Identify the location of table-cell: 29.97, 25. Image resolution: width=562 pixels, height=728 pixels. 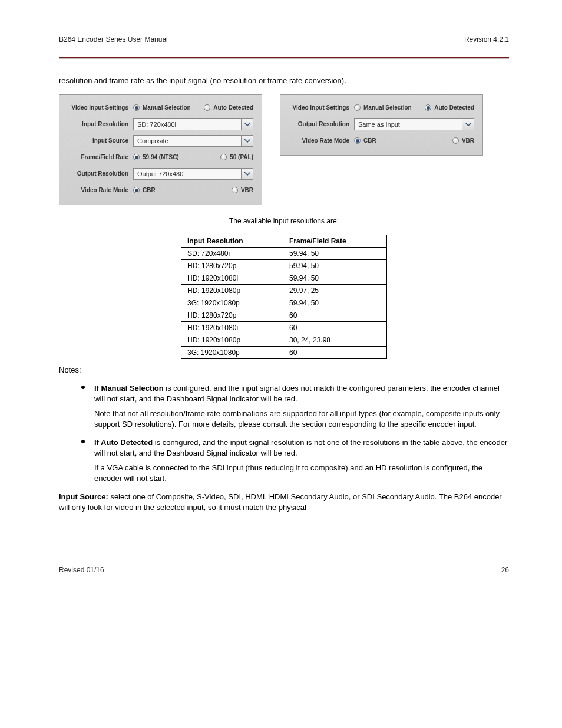
(335, 290).